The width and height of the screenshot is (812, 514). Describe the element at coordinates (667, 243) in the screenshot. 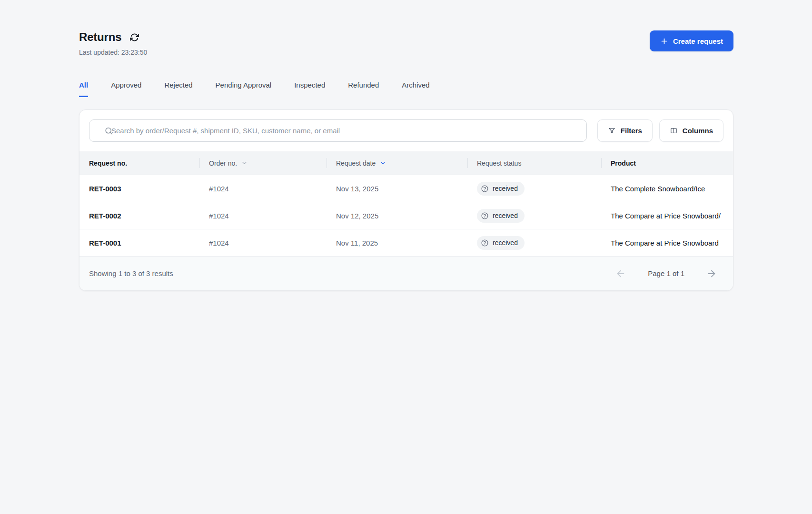

I see `product-cell: The Compare at Price Snowboard` at that location.